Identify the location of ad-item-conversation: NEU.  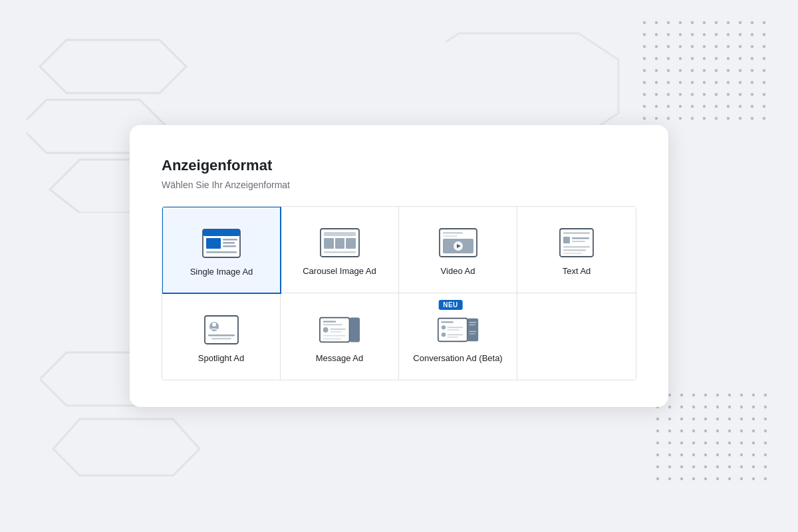
(458, 336).